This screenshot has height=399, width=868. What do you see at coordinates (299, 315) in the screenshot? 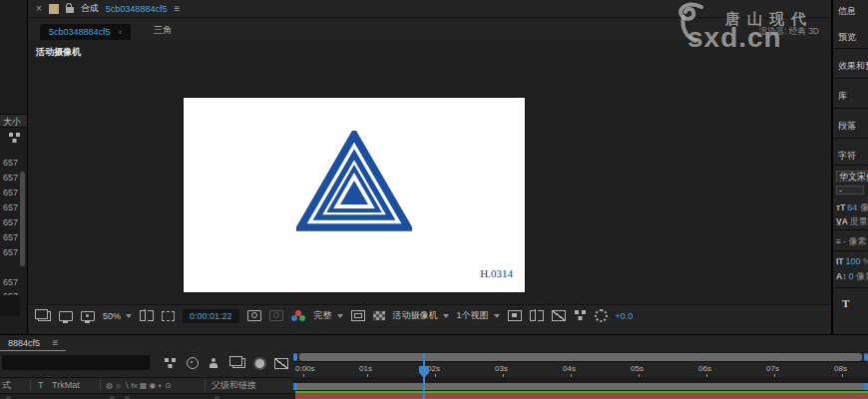
I see `channels-icon` at bounding box center [299, 315].